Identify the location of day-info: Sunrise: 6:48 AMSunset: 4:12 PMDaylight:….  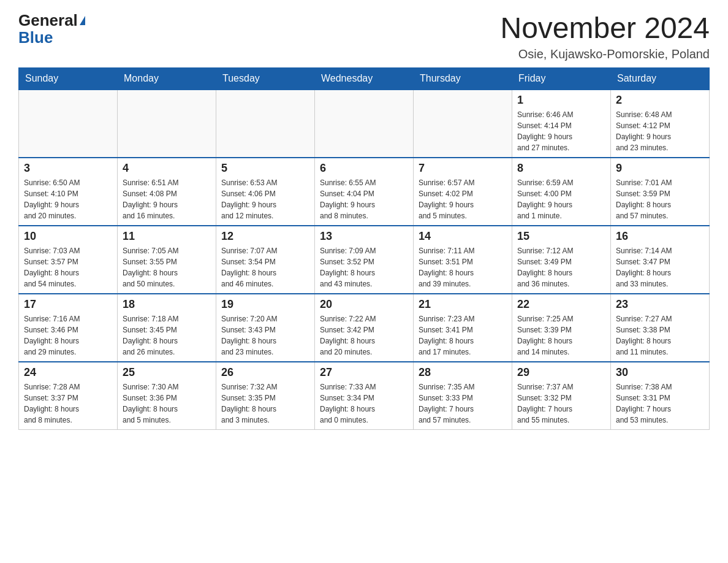
(660, 131).